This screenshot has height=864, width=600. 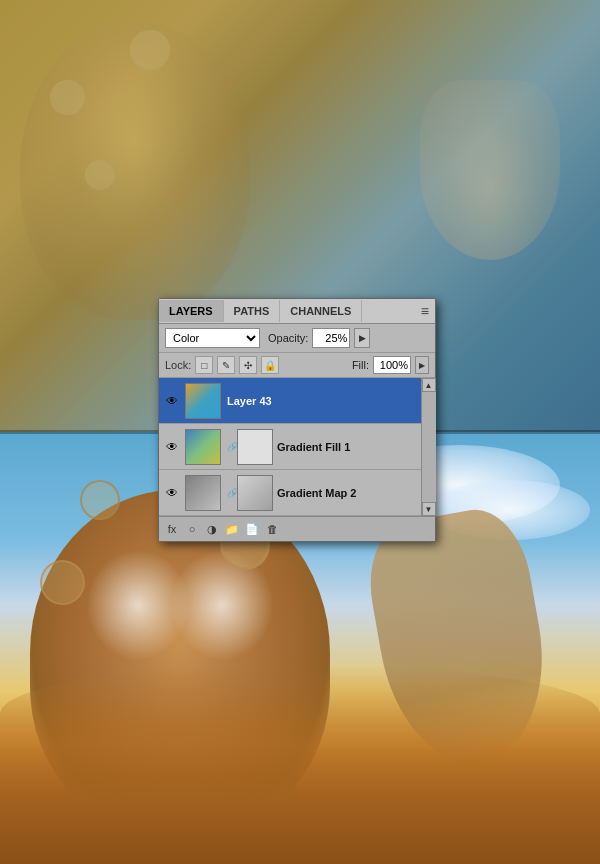 I want to click on layer43-thumb-content, so click(x=203, y=401).